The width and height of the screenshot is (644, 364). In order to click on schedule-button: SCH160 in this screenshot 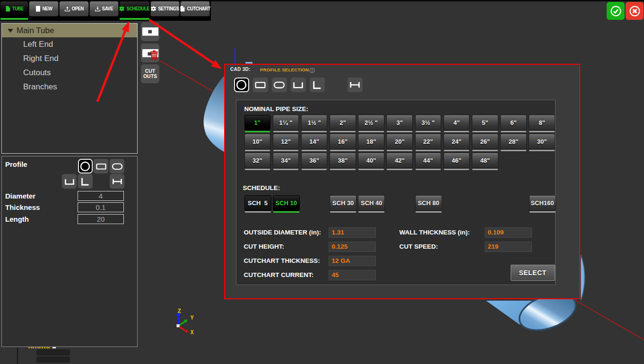, I will do `click(543, 204)`.